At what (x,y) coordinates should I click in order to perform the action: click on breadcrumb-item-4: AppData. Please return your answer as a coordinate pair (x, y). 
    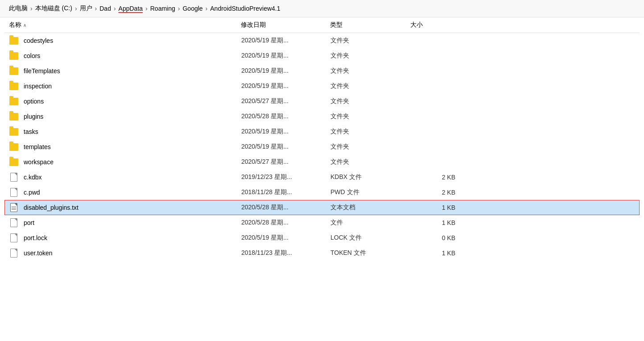
    Looking at the image, I should click on (131, 8).